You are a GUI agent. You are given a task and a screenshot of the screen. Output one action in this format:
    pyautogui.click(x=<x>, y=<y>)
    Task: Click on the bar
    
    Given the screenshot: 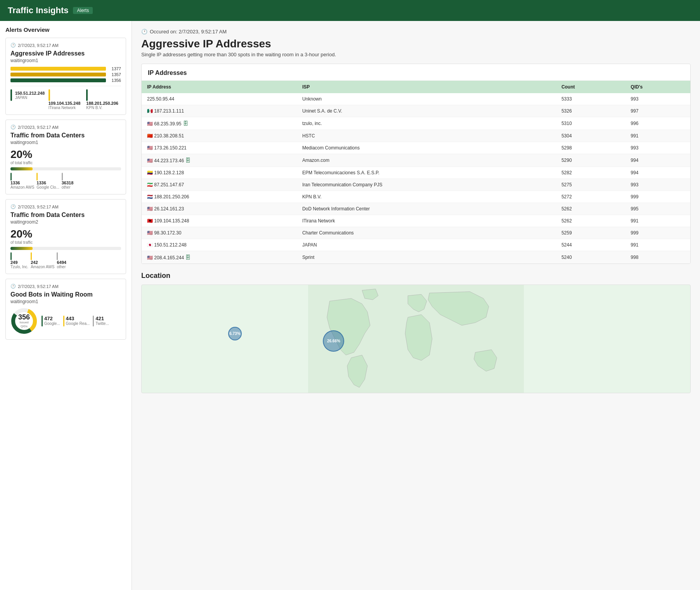 What is the action you would take?
    pyautogui.click(x=58, y=75)
    